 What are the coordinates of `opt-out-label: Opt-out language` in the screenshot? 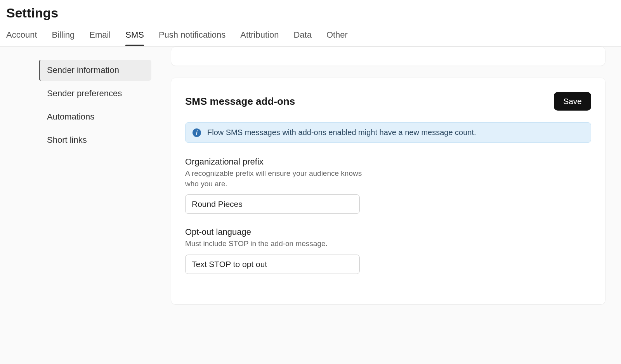 It's located at (278, 232).